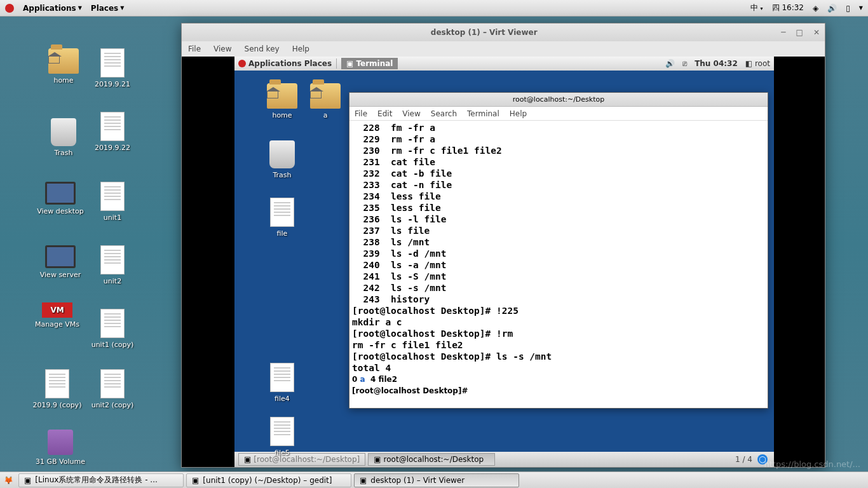 This screenshot has width=868, height=488. I want to click on workspace-pager: 1 / 4, so click(743, 459).